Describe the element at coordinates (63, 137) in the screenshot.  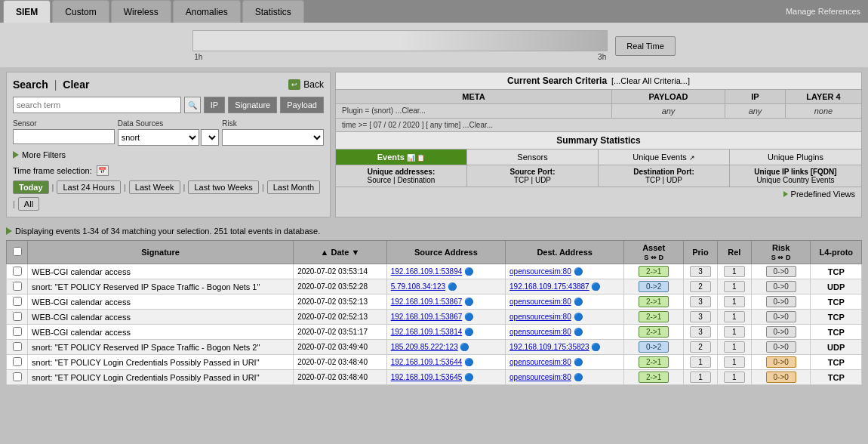
I see `sensor-input` at that location.